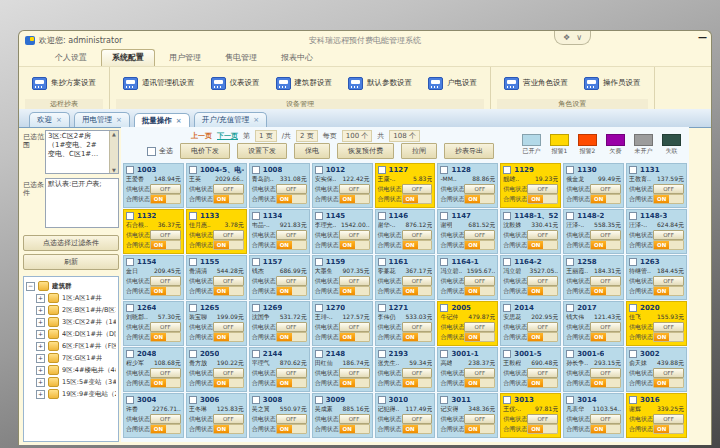 The image size is (720, 448). Describe the element at coordinates (162, 120) in the screenshot. I see `tab-3: 批量操作×` at that location.